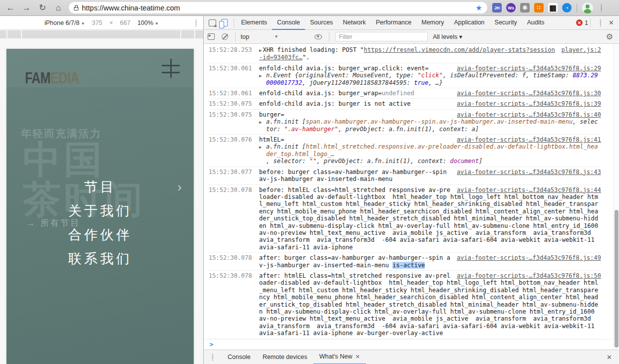 Image resolution: width=619 pixels, height=364 pixels. What do you see at coordinates (254, 23) in the screenshot?
I see `tab-elements: Elements` at bounding box center [254, 23].